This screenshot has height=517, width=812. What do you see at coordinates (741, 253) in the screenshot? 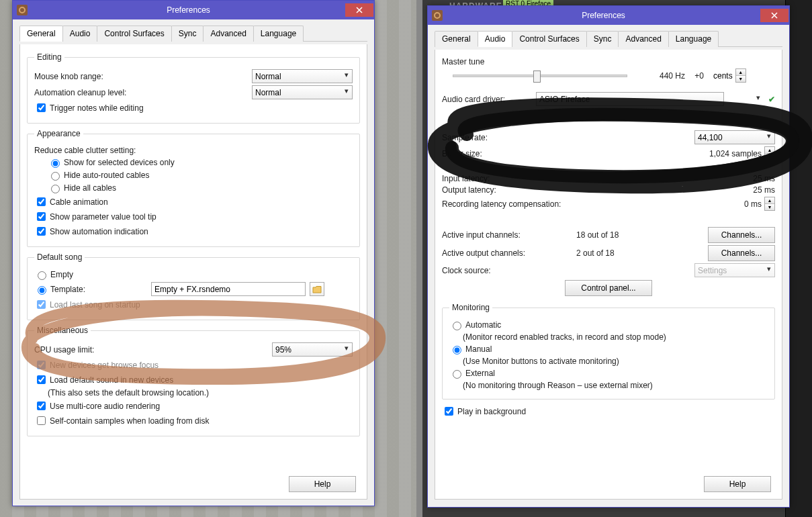
I see `out-channels-button: Channels...` at bounding box center [741, 253].